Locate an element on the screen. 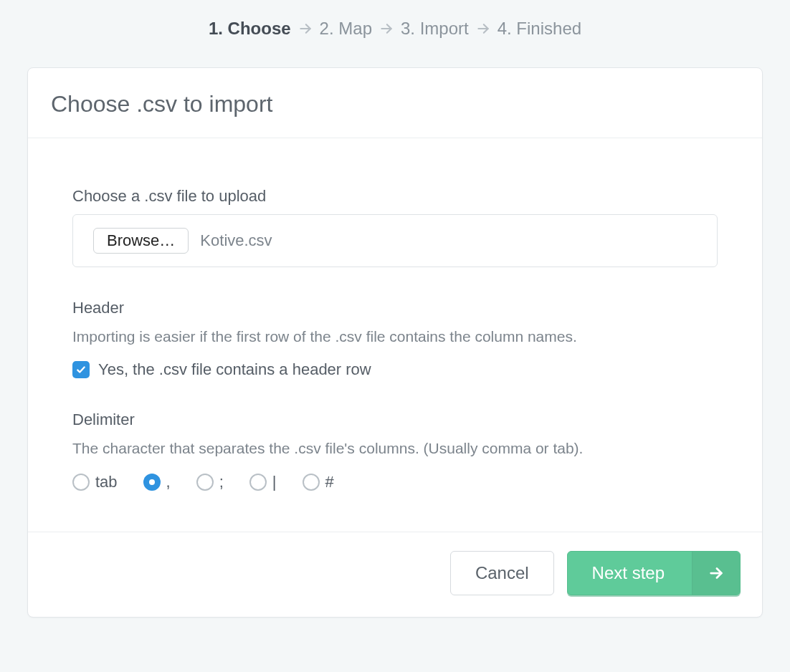 This screenshot has height=672, width=790. header-checkbox-label: Yes, the .csv file contains a header row is located at coordinates (235, 370).